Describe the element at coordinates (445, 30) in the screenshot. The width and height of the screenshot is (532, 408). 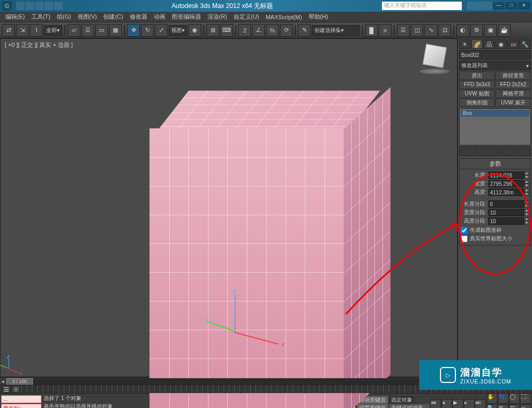
I see `schematic-view-icon: ⊡` at that location.